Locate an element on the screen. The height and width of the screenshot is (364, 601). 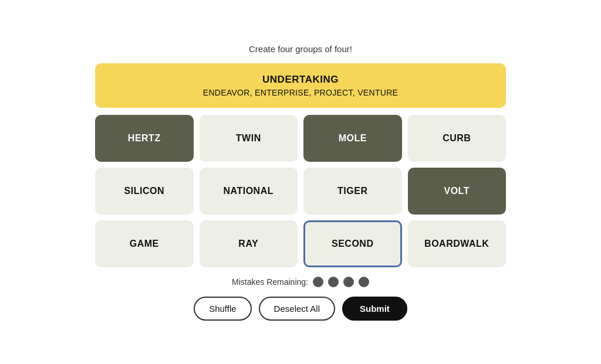
tile-game: GAME is located at coordinates (144, 244).